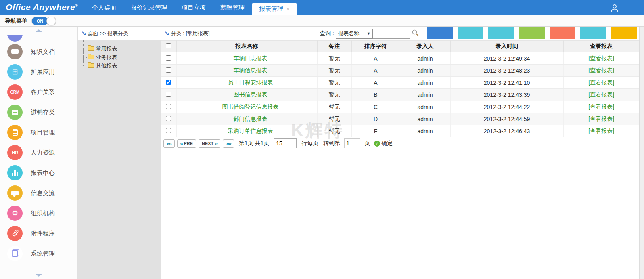 This screenshot has height=279, width=644. Describe the element at coordinates (425, 119) in the screenshot. I see `entered-by-cell: admin` at that location.